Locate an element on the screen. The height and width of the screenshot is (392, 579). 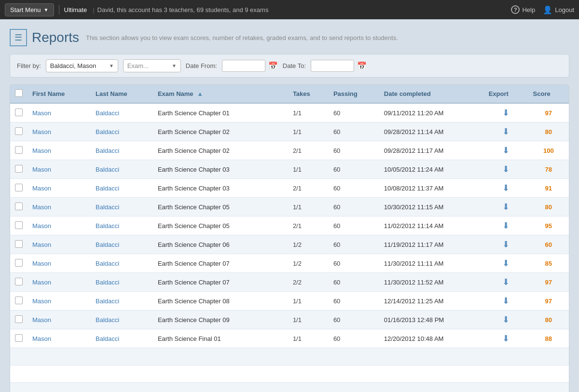
student-filter-select: Baldacci, Mason ▼ is located at coordinates (82, 66).